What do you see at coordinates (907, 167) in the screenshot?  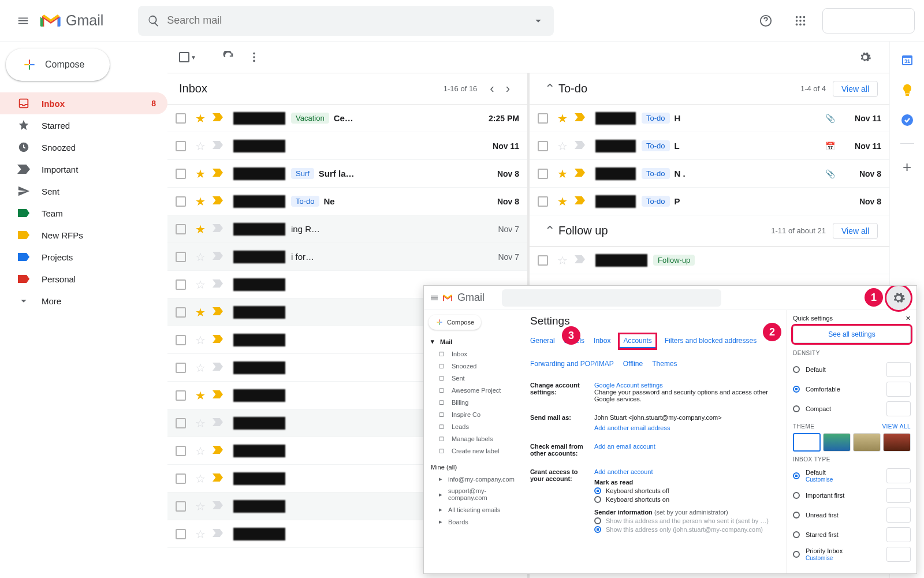 I see `add-addon: +` at bounding box center [907, 167].